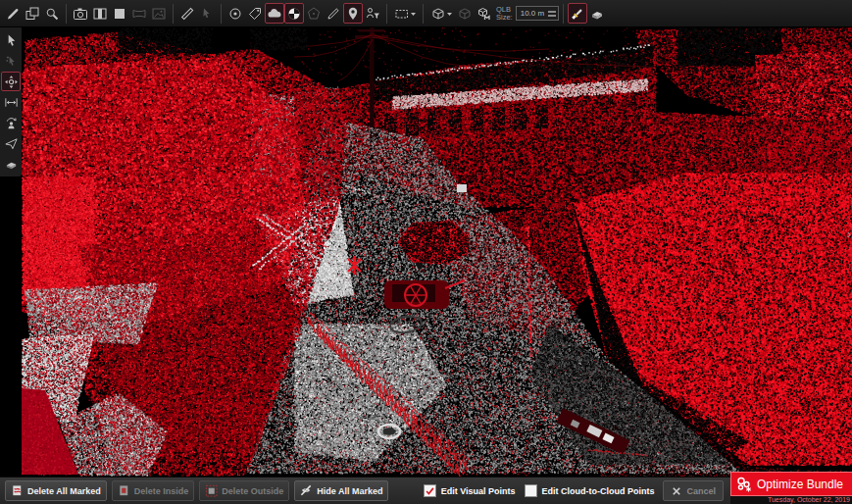 Image resolution: width=852 pixels, height=504 pixels. What do you see at coordinates (405, 14) in the screenshot?
I see `fence-select-button` at bounding box center [405, 14].